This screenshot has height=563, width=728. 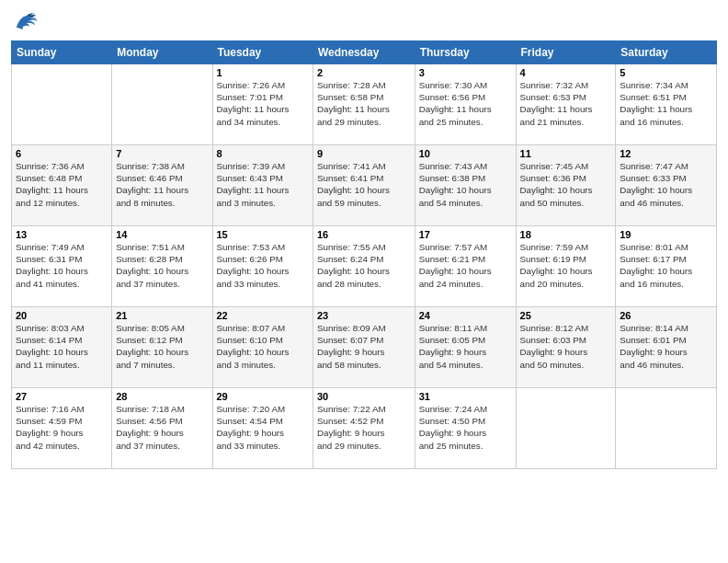 I want to click on day-info: Sunrise: 8:09 AM Sunset: 6:07 PM Dayligh…, so click(x=364, y=346).